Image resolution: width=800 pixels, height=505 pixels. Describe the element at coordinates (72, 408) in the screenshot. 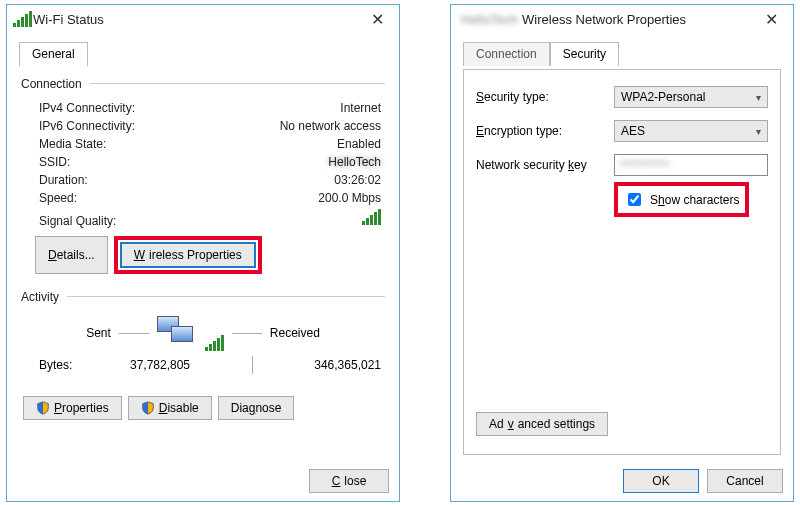

I see `properties-button: Properties` at that location.